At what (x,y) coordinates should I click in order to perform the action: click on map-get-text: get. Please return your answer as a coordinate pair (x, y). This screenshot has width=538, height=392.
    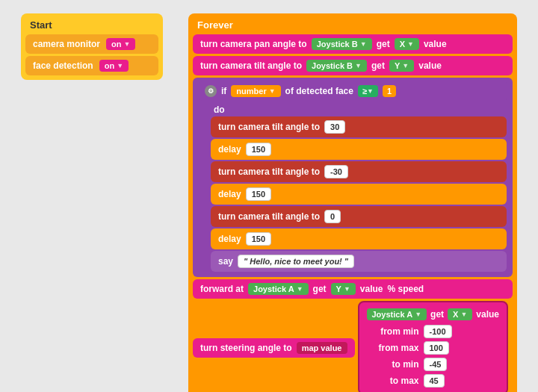
    Looking at the image, I should click on (437, 314).